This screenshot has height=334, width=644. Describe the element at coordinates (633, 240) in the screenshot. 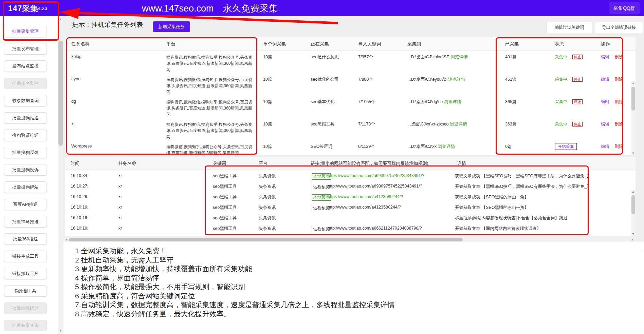

I see `scroll-right-icon: ►` at that location.